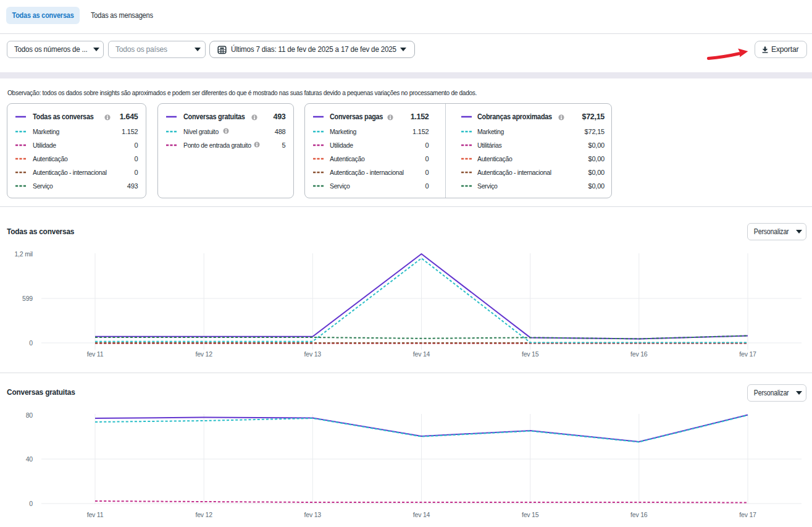 Image resolution: width=812 pixels, height=527 pixels. I want to click on svg-text: 80, so click(30, 415).